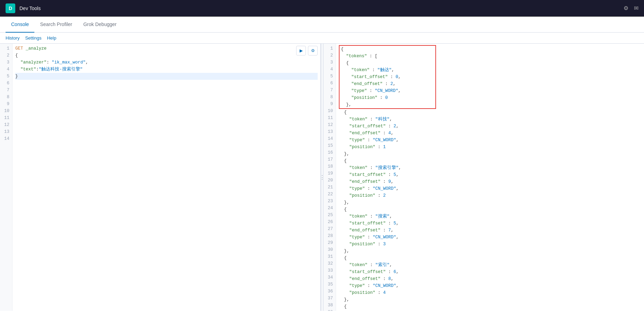  Describe the element at coordinates (490, 216) in the screenshot. I see `output-line: "token" : "搜索",` at that location.